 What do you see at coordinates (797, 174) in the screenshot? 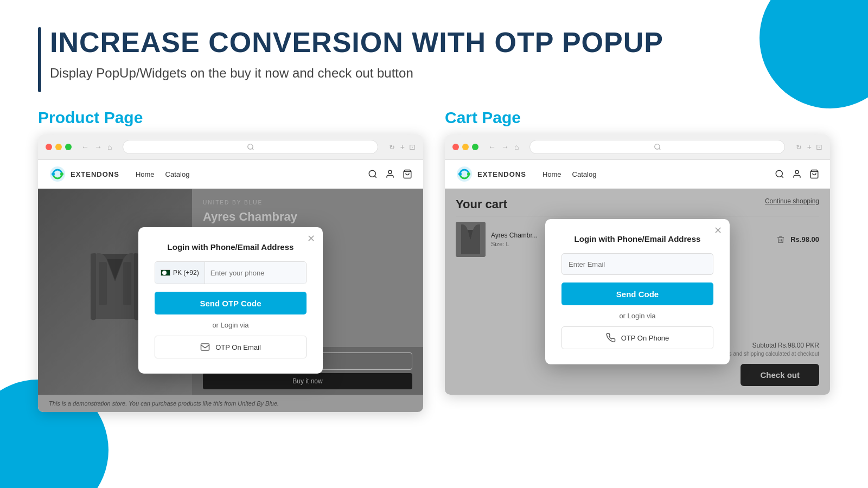
I see `cart-user-icon` at bounding box center [797, 174].